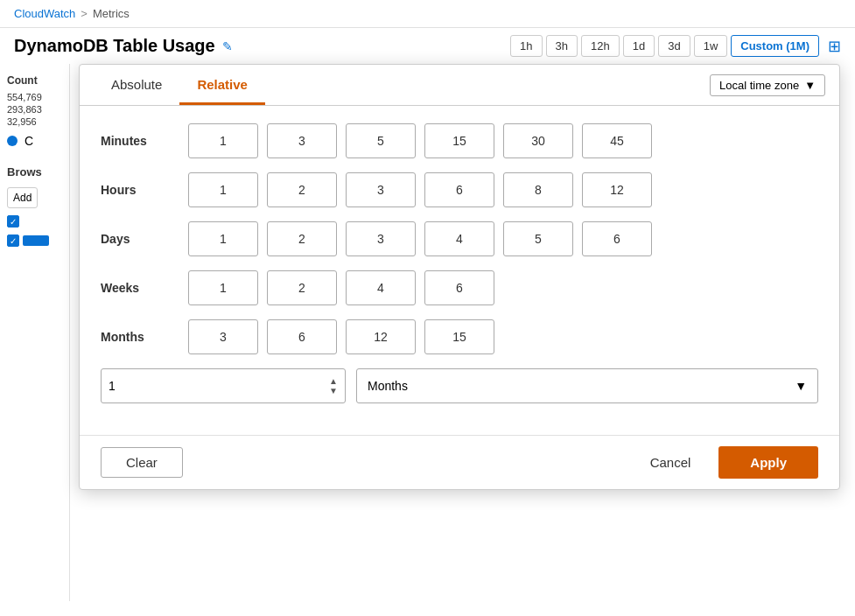 The height and width of the screenshot is (616, 855). Describe the element at coordinates (420, 190) in the screenshot. I see `hours-cells: 1 2 3 6 8 12` at that location.